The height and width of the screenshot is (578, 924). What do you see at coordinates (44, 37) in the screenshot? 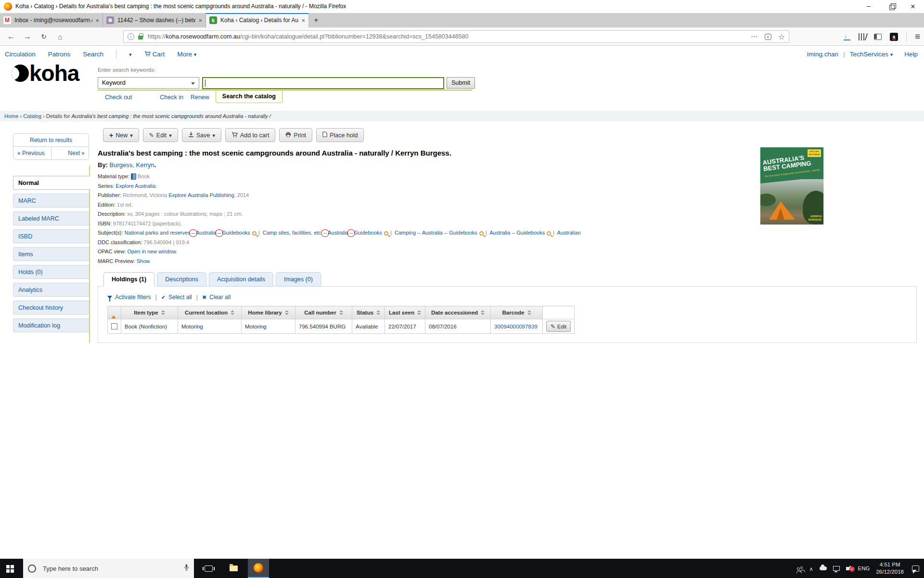
I see `reload-icon` at bounding box center [44, 37].